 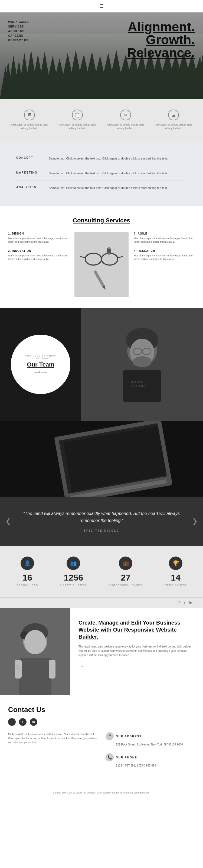 What do you see at coordinates (81, 666) in the screenshot?
I see `business-arrow: →` at bounding box center [81, 666].